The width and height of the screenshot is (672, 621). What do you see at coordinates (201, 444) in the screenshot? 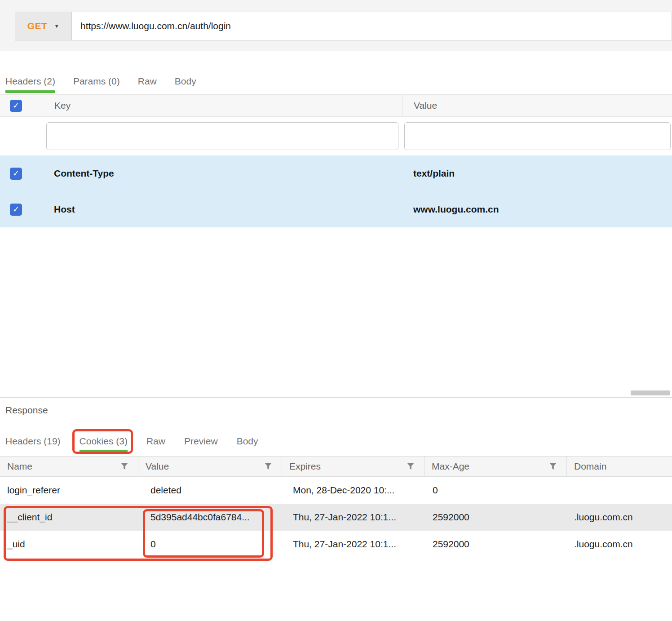
I see `tab-response-preview: Preview` at bounding box center [201, 444].